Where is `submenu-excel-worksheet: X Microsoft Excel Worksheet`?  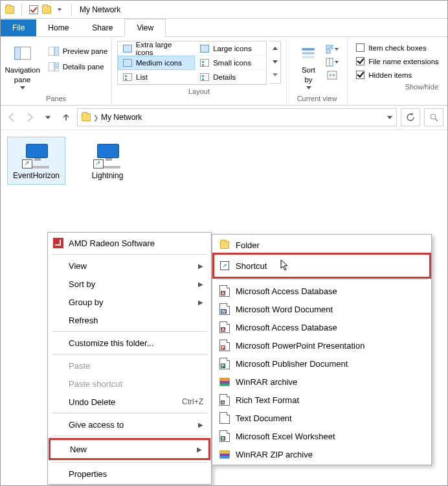 submenu-excel-worksheet: X Microsoft Excel Worksheet is located at coordinates (322, 436).